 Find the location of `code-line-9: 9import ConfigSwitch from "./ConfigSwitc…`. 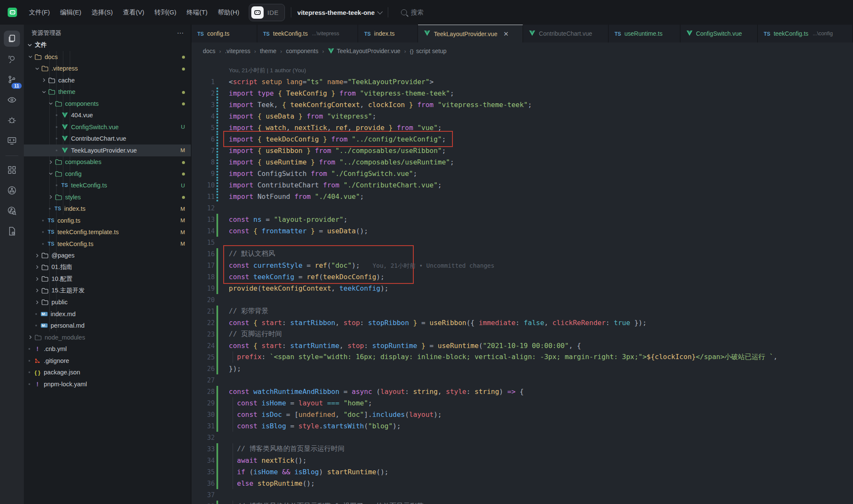

code-line-9: 9import ConfigSwitch from "./ConfigSwitc… is located at coordinates (522, 173).